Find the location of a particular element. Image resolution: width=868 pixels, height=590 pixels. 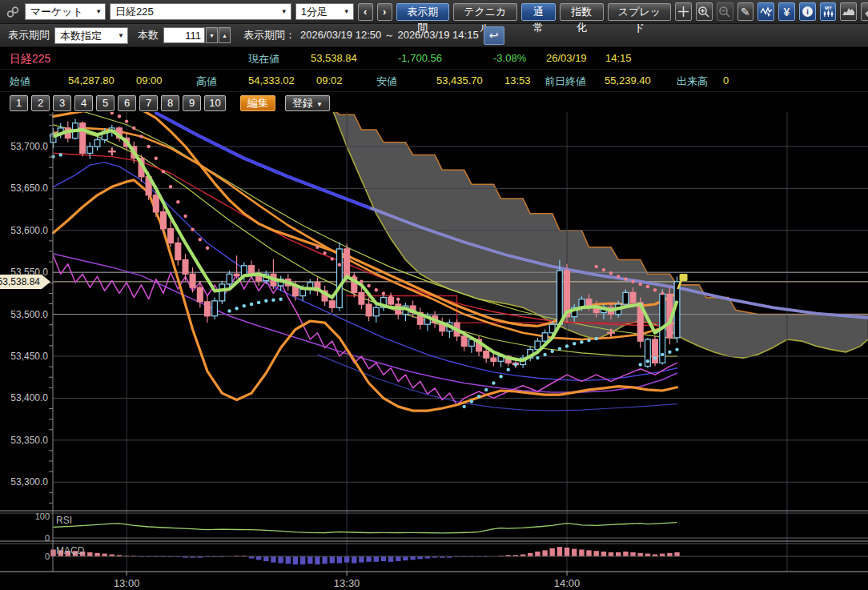

preset-button-2: 2 is located at coordinates (40, 103).